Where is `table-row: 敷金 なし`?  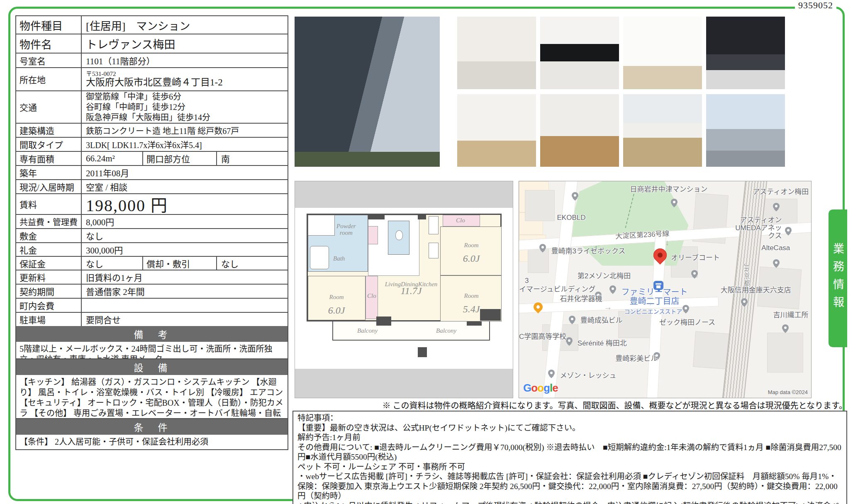
table-row: 敷金 なし is located at coordinates (152, 235).